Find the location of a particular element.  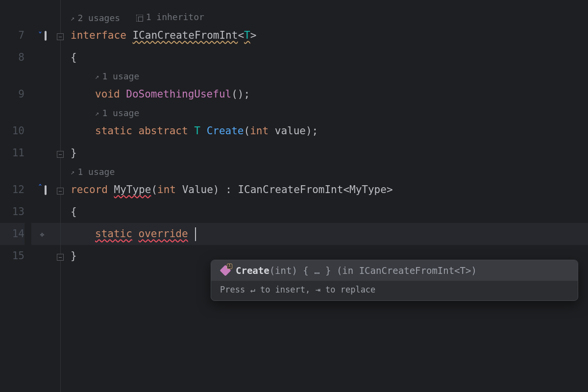

method-icon: A is located at coordinates (225, 270).